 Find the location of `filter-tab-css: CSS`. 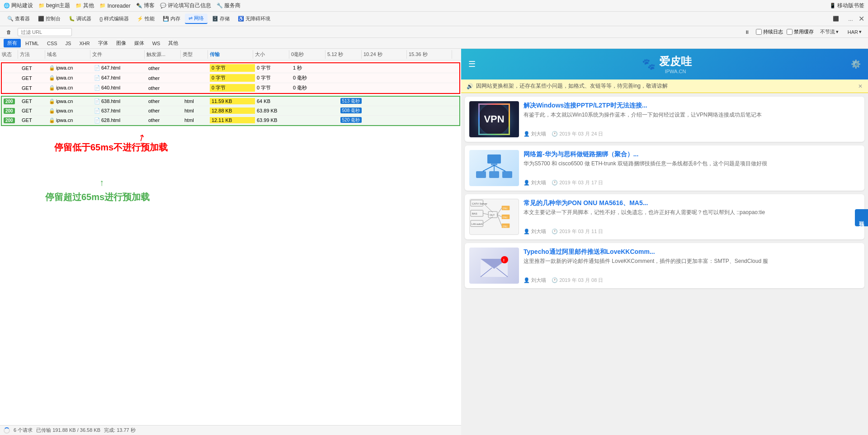

filter-tab-css: CSS is located at coordinates (52, 43).